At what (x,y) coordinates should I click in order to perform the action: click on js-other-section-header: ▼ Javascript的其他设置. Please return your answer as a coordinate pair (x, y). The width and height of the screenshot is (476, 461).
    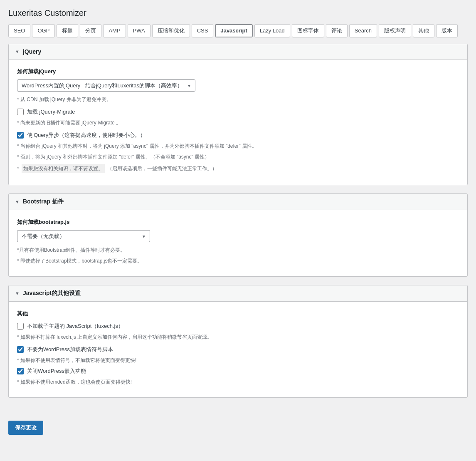
    Looking at the image, I should click on (238, 294).